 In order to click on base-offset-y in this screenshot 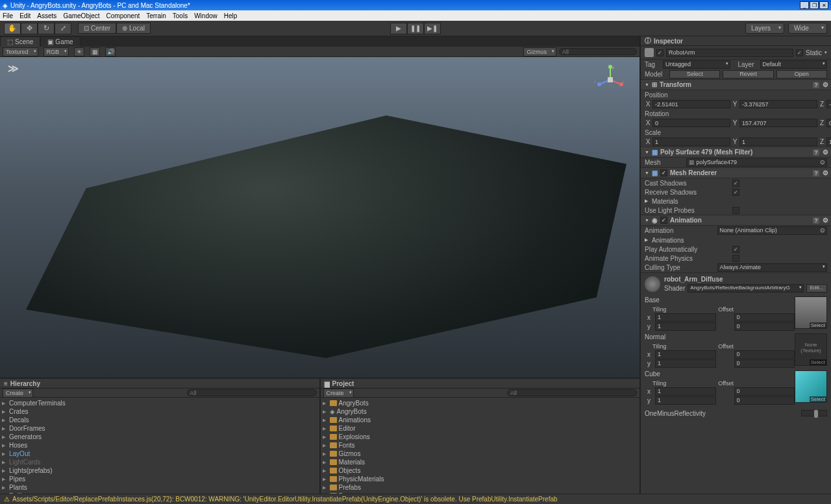, I will do `click(765, 327)`.